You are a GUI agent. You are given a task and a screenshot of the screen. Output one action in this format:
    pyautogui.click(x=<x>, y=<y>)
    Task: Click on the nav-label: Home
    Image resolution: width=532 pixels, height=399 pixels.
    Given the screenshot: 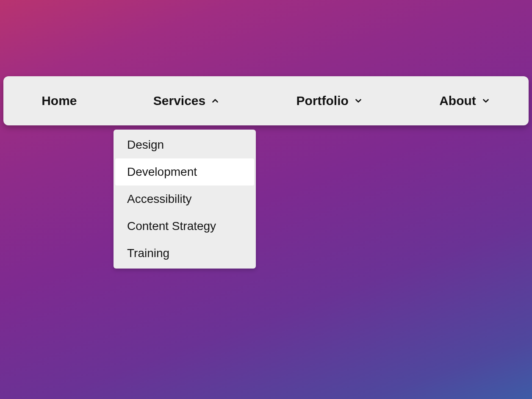 What is the action you would take?
    pyautogui.click(x=59, y=101)
    